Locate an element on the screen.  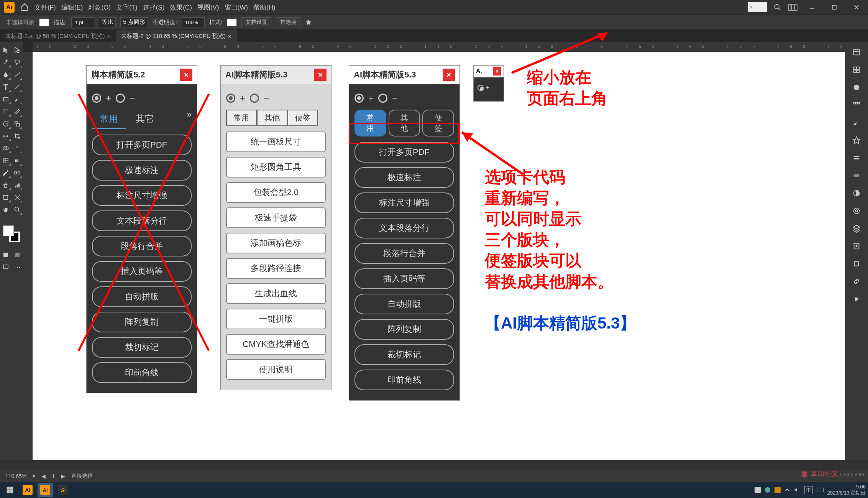
rectangle-tool is located at coordinates (6, 99).